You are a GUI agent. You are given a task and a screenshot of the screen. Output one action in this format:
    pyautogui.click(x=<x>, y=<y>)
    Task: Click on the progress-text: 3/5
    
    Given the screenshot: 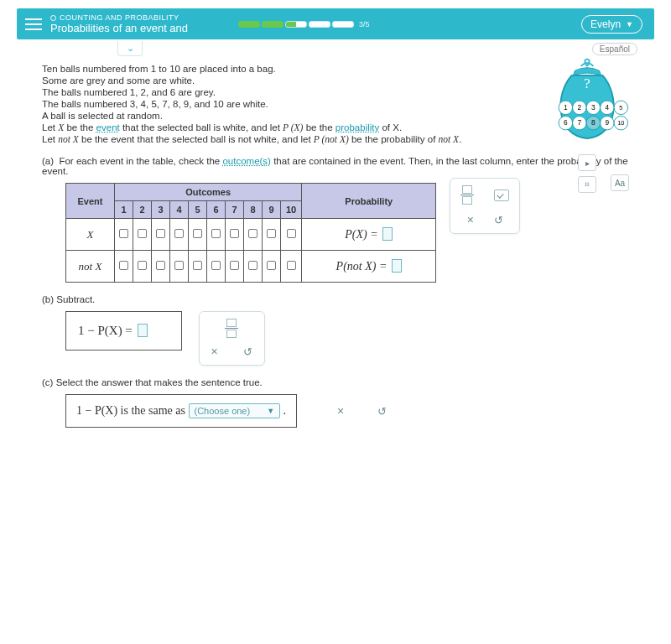 What is the action you would take?
    pyautogui.click(x=364, y=24)
    